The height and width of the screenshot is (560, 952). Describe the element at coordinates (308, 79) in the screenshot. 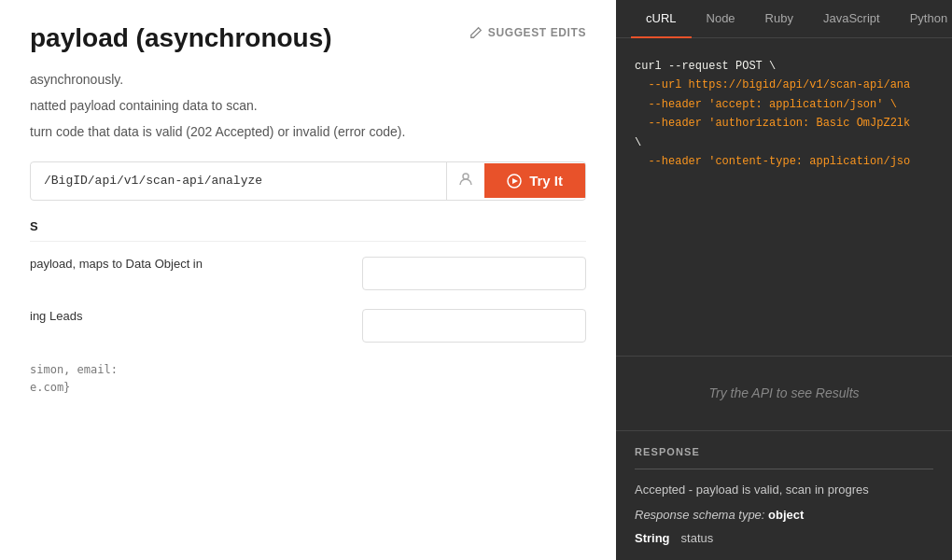

I see `description-line-1: asynchronously.` at that location.